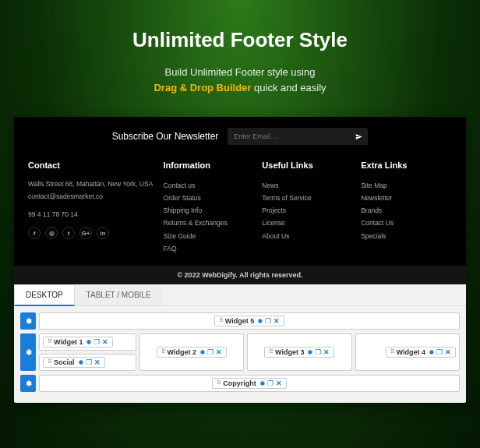 Image resolution: width=480 pixels, height=448 pixels. Describe the element at coordinates (192, 352) in the screenshot. I see `dropzone: ⠿ Widget 2 ❐ ✕` at that location.